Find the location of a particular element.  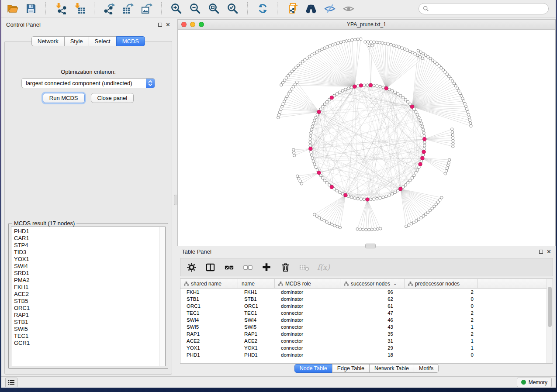

mcds-result-item: ORC1 is located at coordinates (86, 308).